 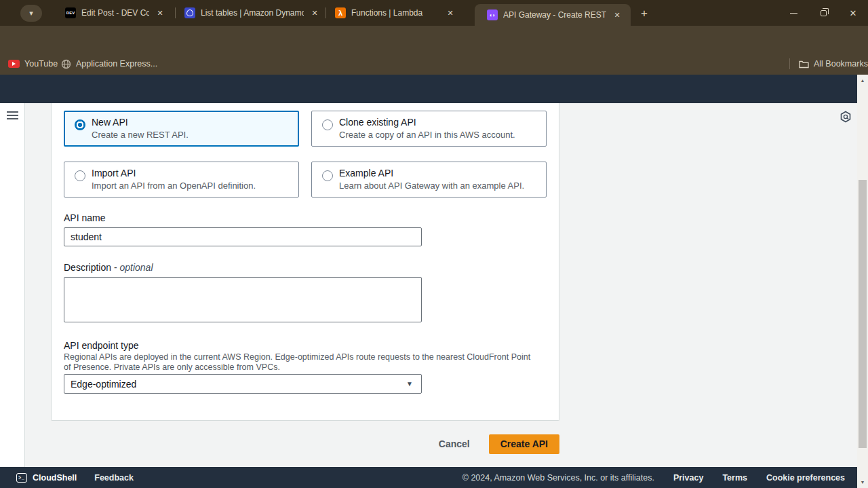 I want to click on optional-hint: optional, so click(x=136, y=267).